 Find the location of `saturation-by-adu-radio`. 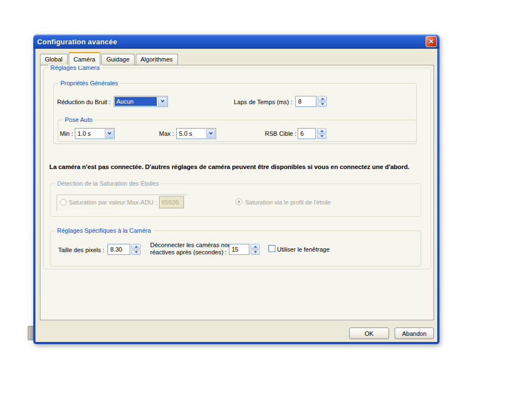

saturation-by-adu-radio is located at coordinates (63, 202).